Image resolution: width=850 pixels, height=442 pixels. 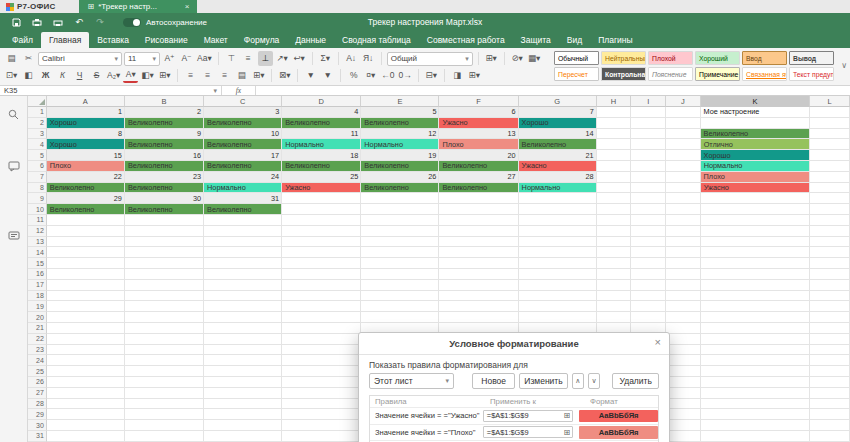 What do you see at coordinates (684, 188) in the screenshot?
I see `cell-J8` at bounding box center [684, 188].